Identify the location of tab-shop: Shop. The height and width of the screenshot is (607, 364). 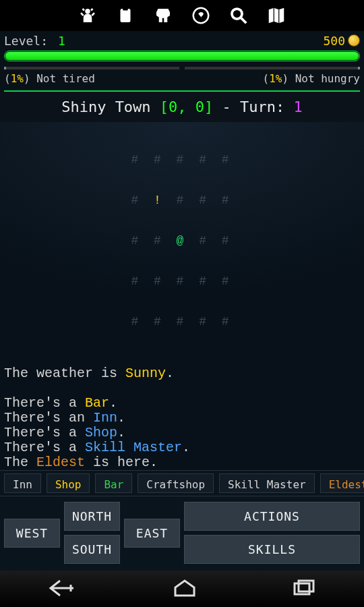
(69, 484).